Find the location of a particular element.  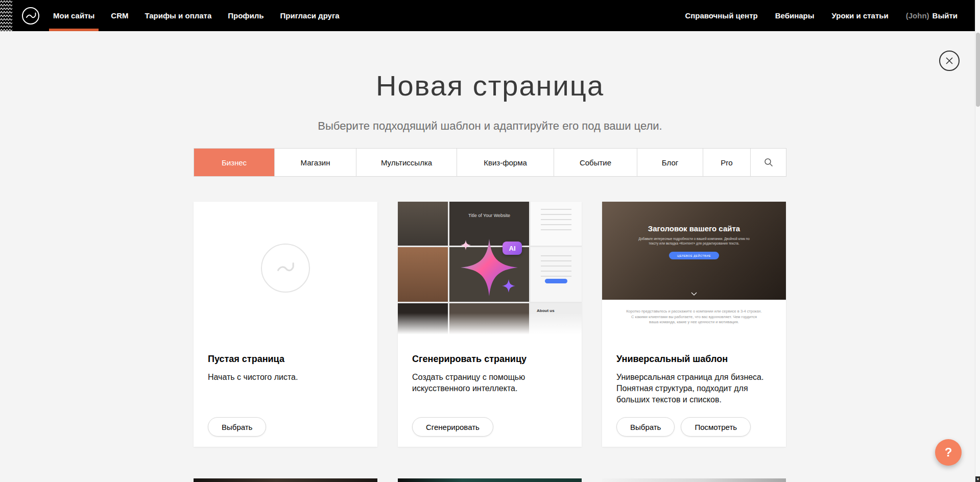

card-title: Сгенерировать страницу is located at coordinates (490, 359).